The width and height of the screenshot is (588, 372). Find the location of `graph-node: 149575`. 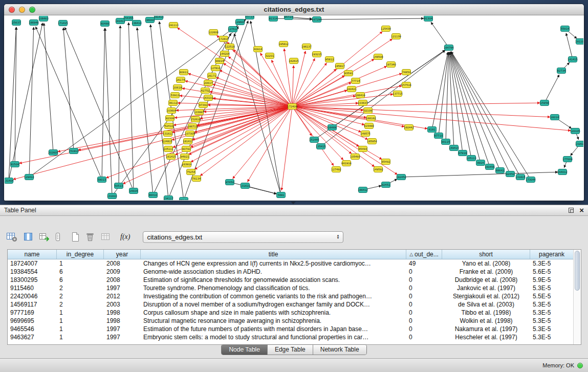

graph-node: 149575 is located at coordinates (365, 134).